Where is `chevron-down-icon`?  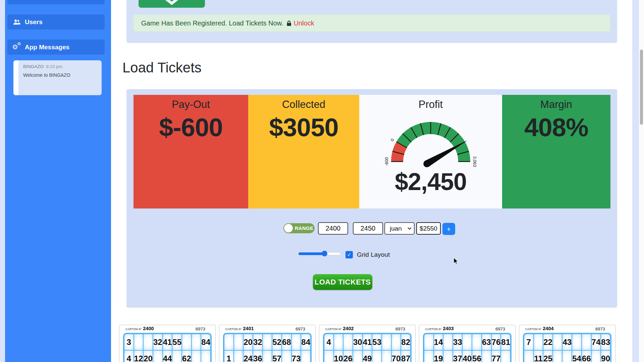 chevron-down-icon is located at coordinates (172, 3).